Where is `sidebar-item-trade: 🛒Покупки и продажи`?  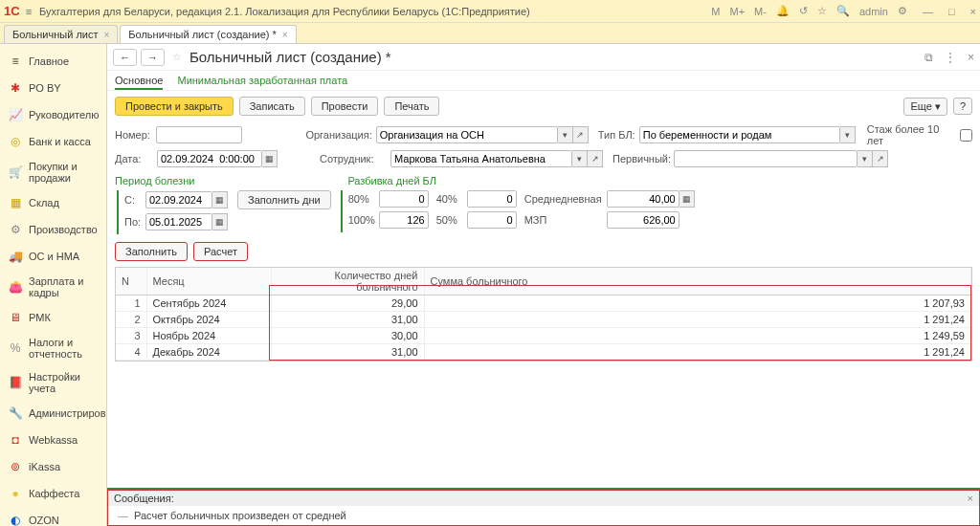
sidebar-item-trade: 🛒Покупки и продажи is located at coordinates (54, 172).